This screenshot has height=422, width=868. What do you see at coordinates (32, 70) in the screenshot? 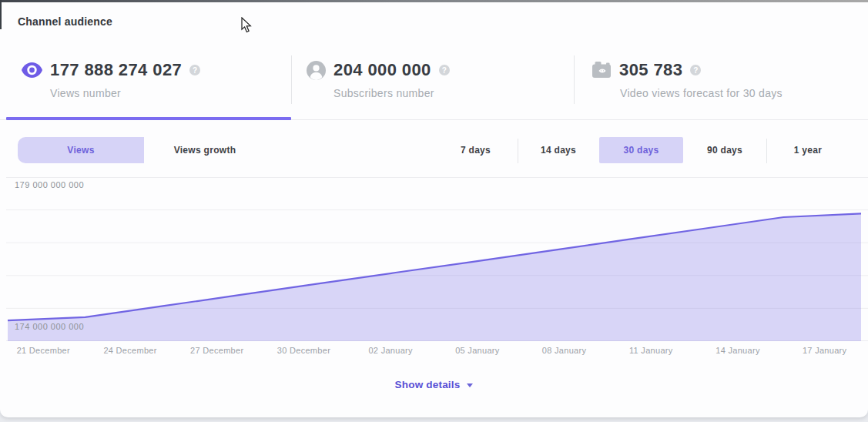
I see `eye-icon` at bounding box center [32, 70].